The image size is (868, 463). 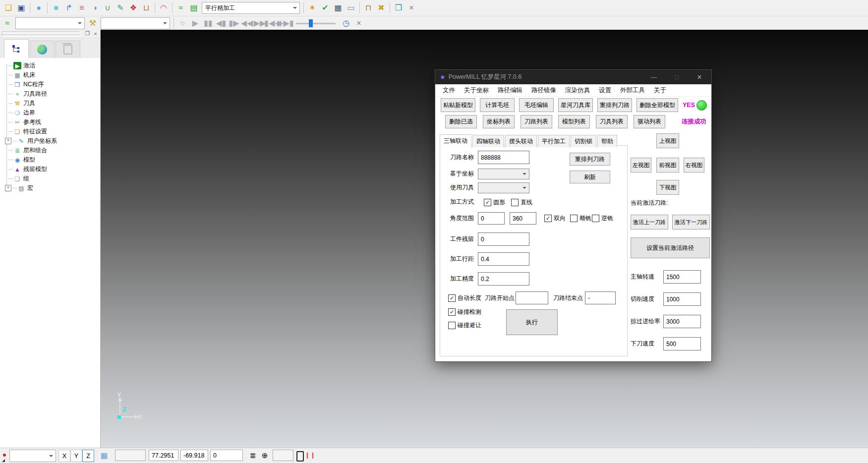 I want to click on tree-item-feature-set: ❏特征设置, so click(x=52, y=132).